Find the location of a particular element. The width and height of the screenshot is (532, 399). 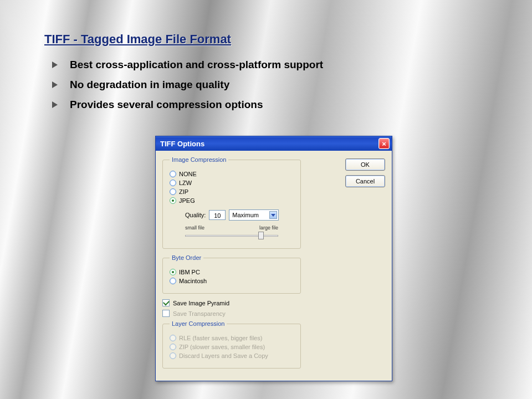

radio-discard: Discard Layers and Save a Copy is located at coordinates (232, 356).